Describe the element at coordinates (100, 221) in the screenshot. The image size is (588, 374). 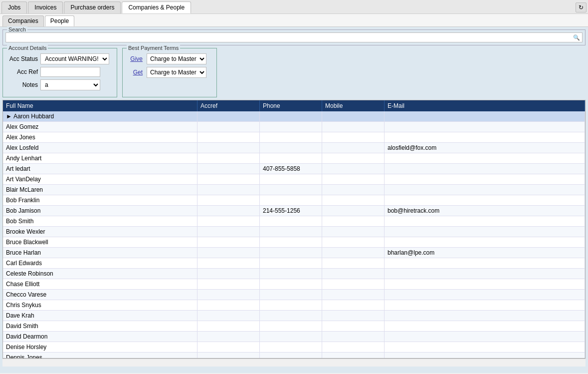
I see `cell-name: Bob Smith` at that location.